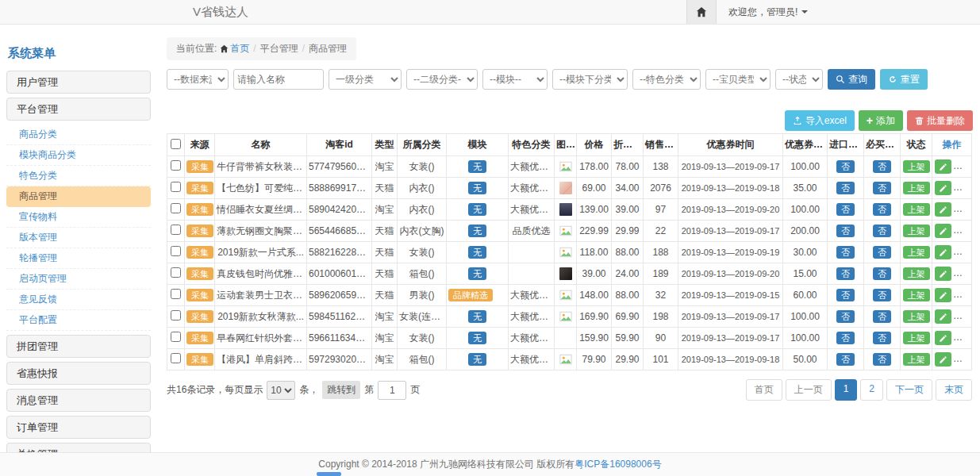 Image resolution: width=980 pixels, height=476 pixels. I want to click on home-button, so click(701, 12).